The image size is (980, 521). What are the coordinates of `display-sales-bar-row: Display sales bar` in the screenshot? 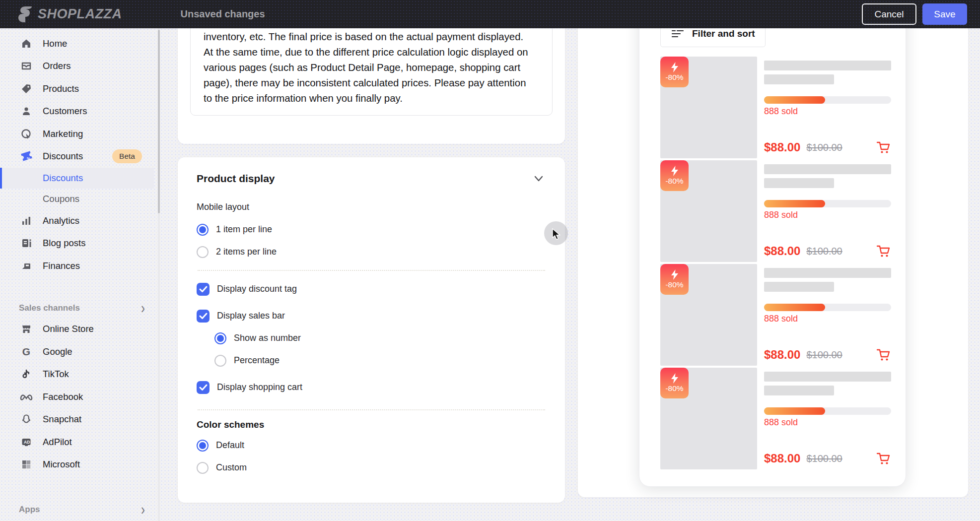 It's located at (371, 316).